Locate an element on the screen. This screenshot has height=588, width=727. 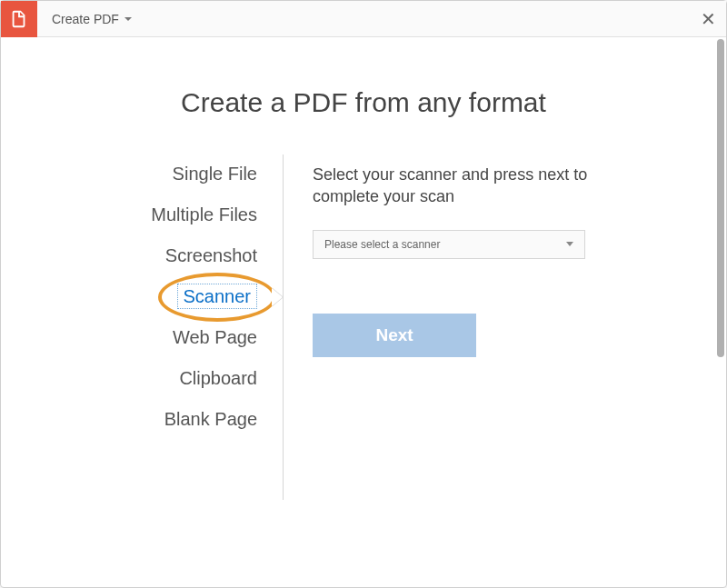
next-button: Next is located at coordinates (394, 335).